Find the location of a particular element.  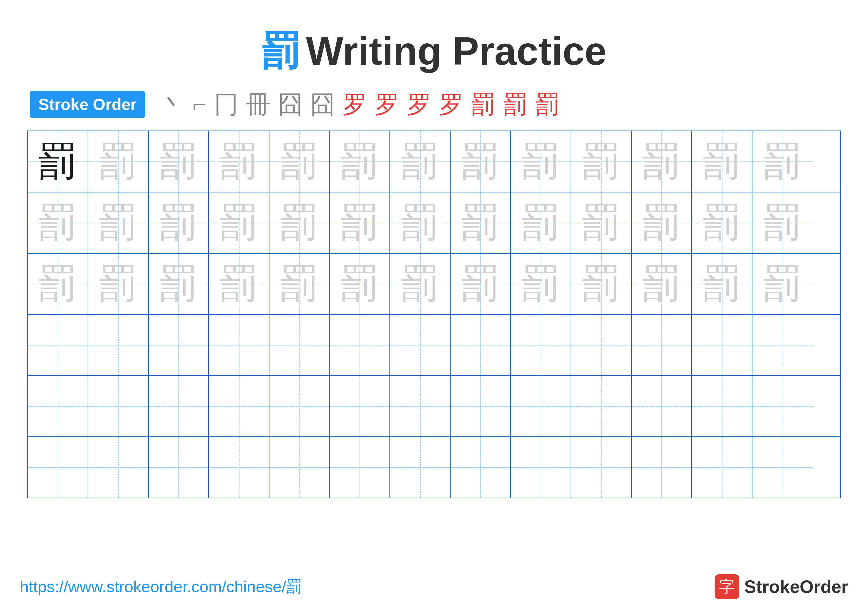

title-label: Writing Practice is located at coordinates (456, 51).